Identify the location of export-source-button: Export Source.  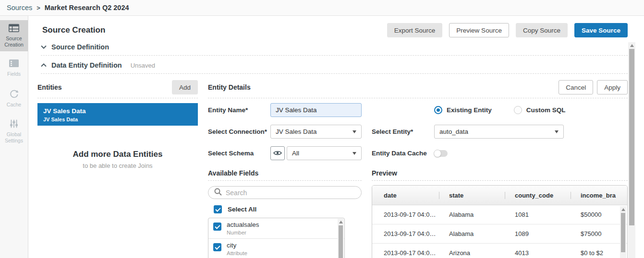
(415, 30).